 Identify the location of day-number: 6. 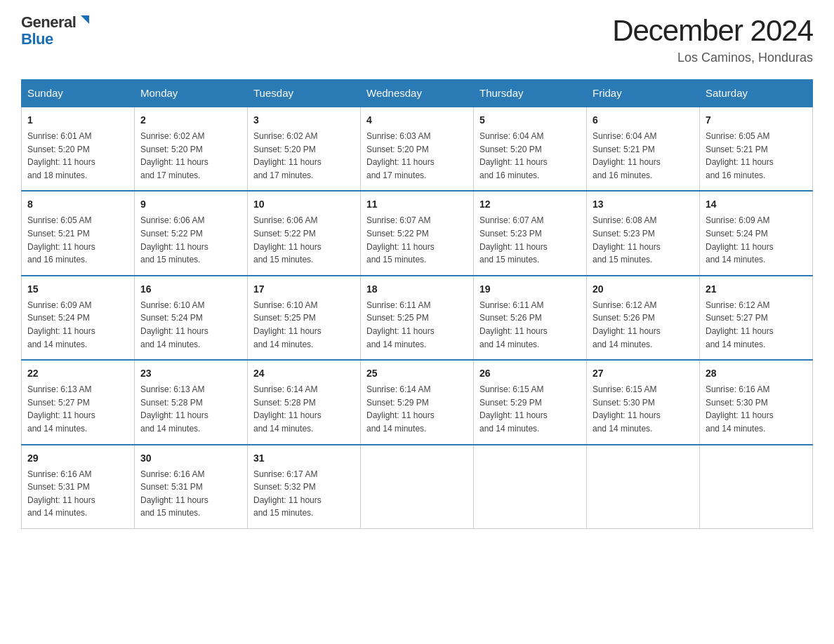
(643, 121).